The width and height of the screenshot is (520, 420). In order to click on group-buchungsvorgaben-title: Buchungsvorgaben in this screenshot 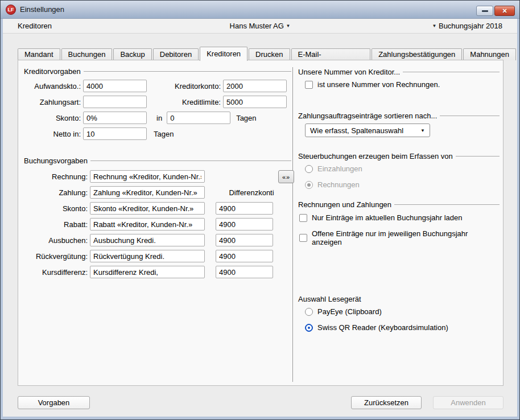, I will do `click(56, 160)`.